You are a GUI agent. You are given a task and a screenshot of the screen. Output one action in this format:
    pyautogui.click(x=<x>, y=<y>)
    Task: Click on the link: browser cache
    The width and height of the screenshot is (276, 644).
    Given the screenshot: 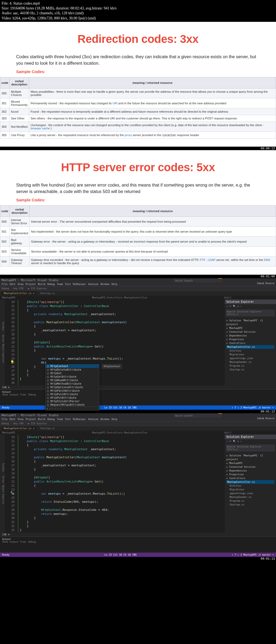 What is the action you would take?
    pyautogui.click(x=40, y=128)
    